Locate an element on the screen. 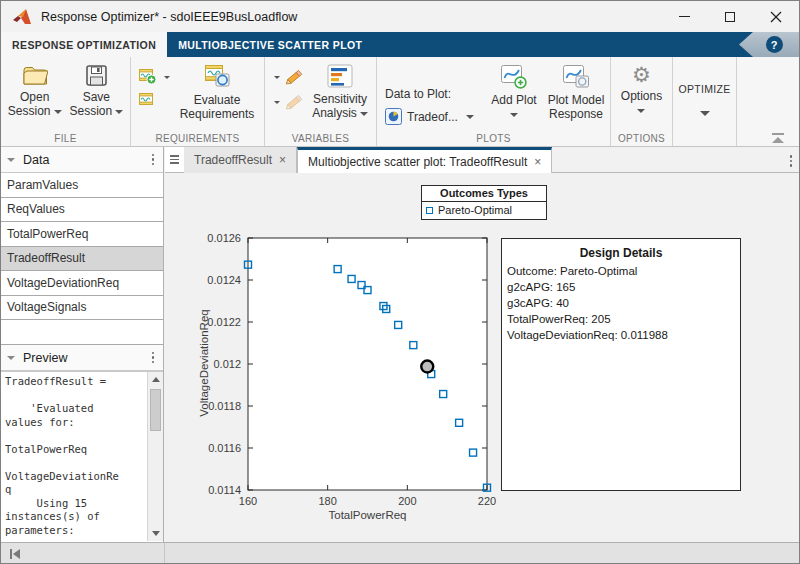 The image size is (800, 564). preview-text: TradeoffResult = 'Evaluated values for: … is located at coordinates (75, 458).